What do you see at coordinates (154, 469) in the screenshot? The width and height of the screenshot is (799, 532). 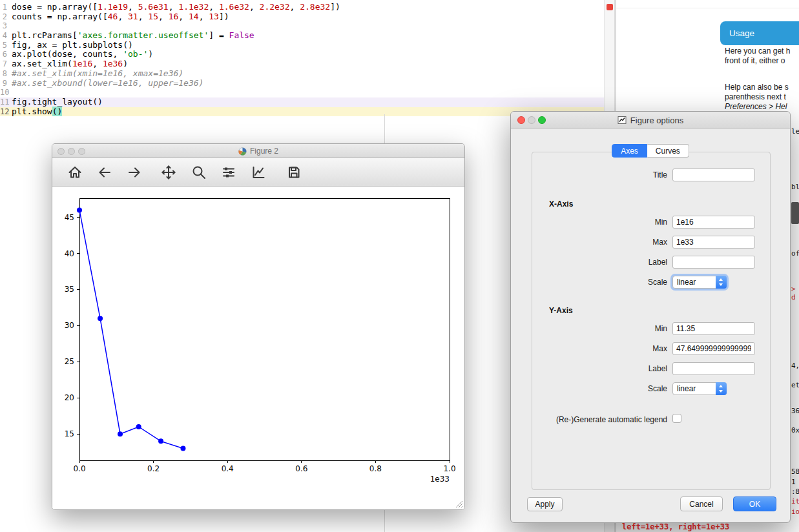 I see `svg-text: 0.2` at bounding box center [154, 469].